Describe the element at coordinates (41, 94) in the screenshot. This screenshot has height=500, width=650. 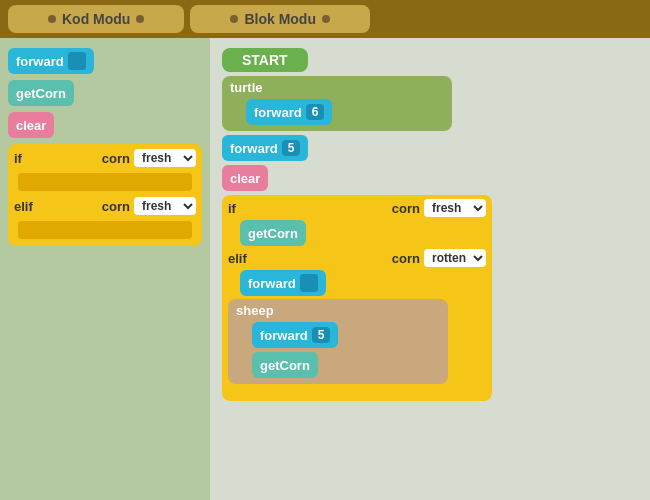
I see `getcorn-label: getCorn` at that location.